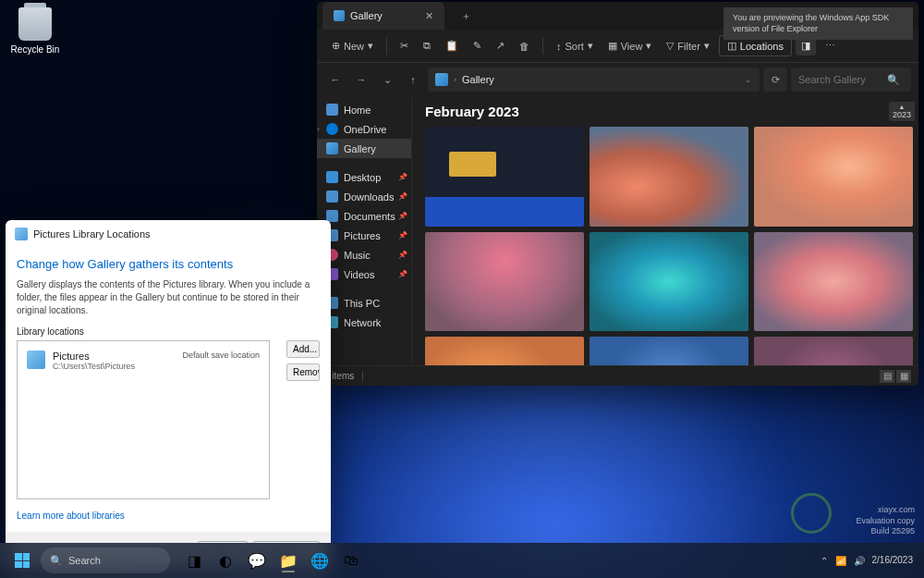  I want to click on sidebar-item-gallery: Gallery, so click(364, 148).